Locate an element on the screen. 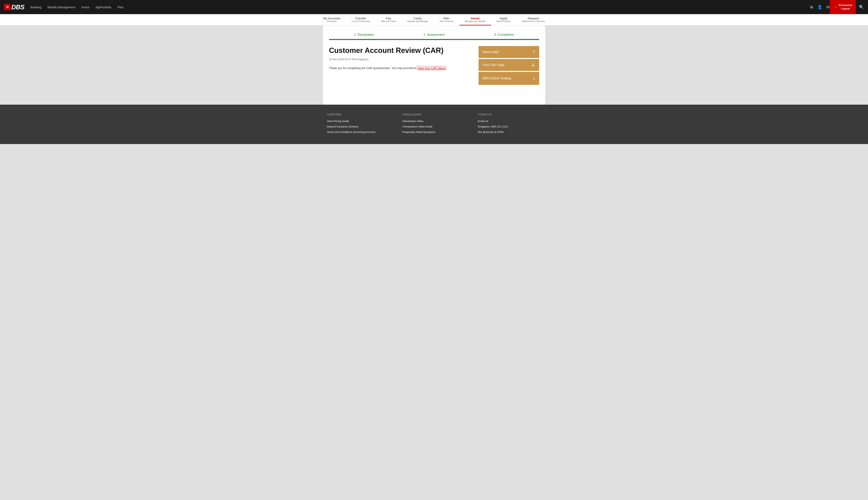  sec-nav-request-label: Request is located at coordinates (534, 18).